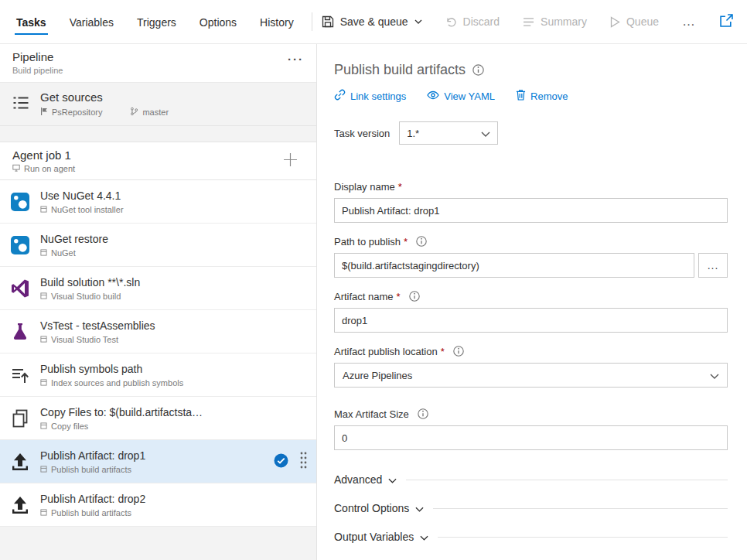 Image resolution: width=747 pixels, height=560 pixels. Describe the element at coordinates (93, 456) in the screenshot. I see `task-title: Publish Artifact: drop1` at that location.